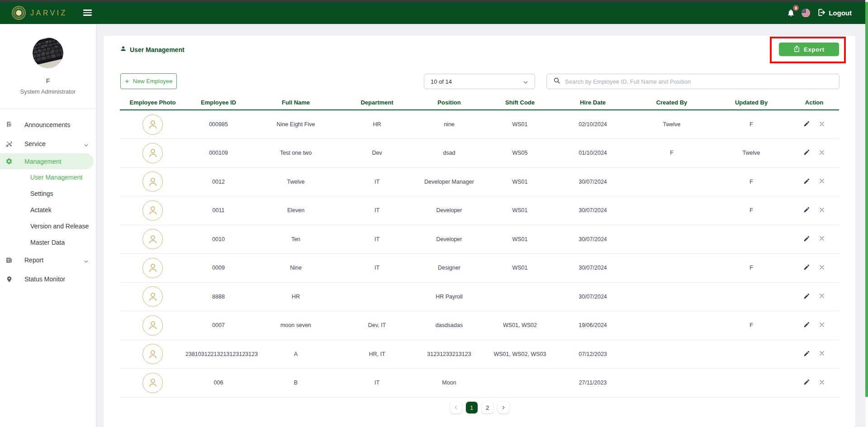 The image size is (868, 427). I want to click on sidebar-menu: AnnouncementsServiceManagementUser Manag…, so click(48, 202).